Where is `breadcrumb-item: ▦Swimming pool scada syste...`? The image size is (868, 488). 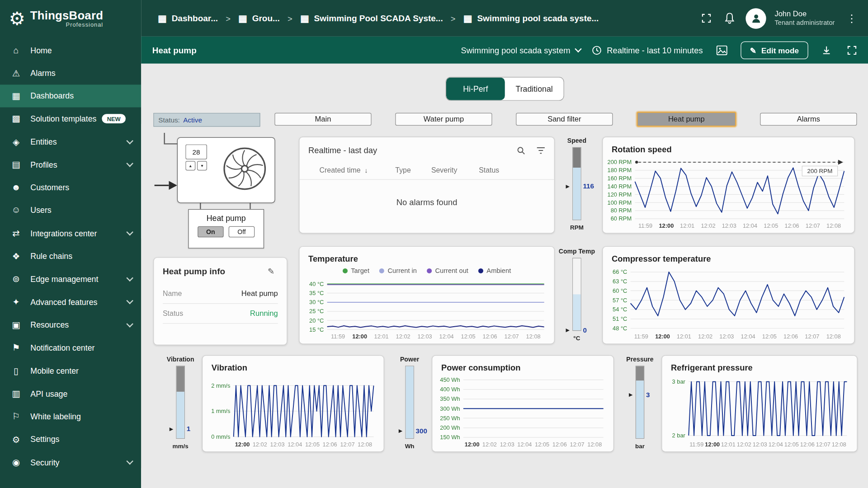
breadcrumb-item: ▦Swimming pool scada syste... is located at coordinates (531, 19).